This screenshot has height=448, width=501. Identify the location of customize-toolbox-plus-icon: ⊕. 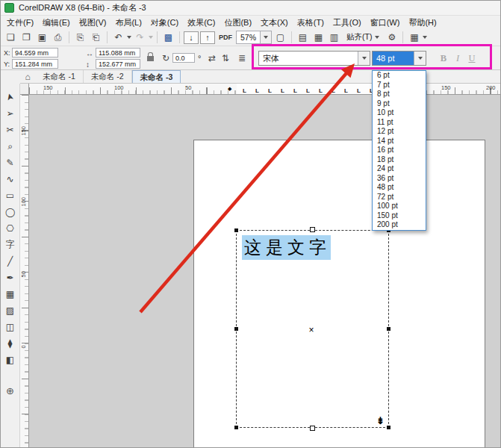
(10, 391).